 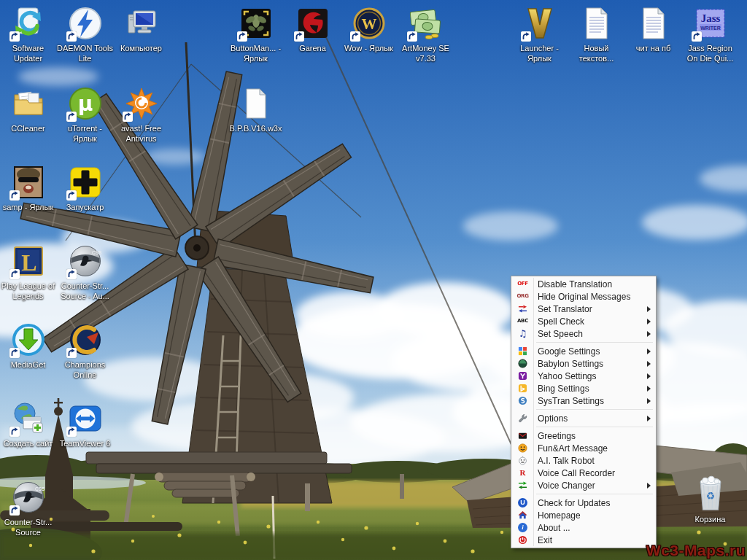 What do you see at coordinates (584, 363) in the screenshot?
I see `menu-item-babylon-settings: Babylon Settings` at bounding box center [584, 363].